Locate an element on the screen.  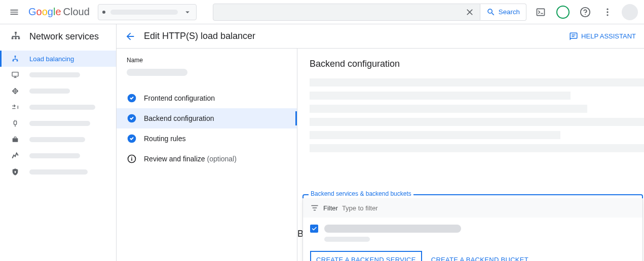
project-picker is located at coordinates (147, 12).